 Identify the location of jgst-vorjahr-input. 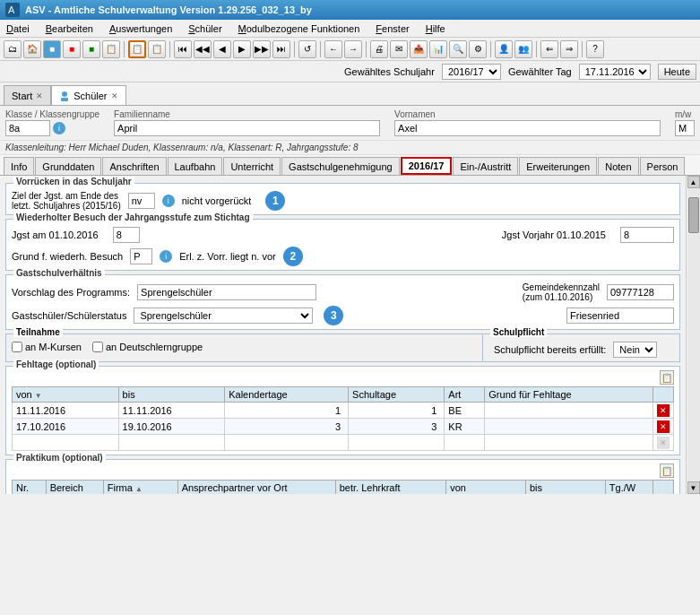
(647, 235).